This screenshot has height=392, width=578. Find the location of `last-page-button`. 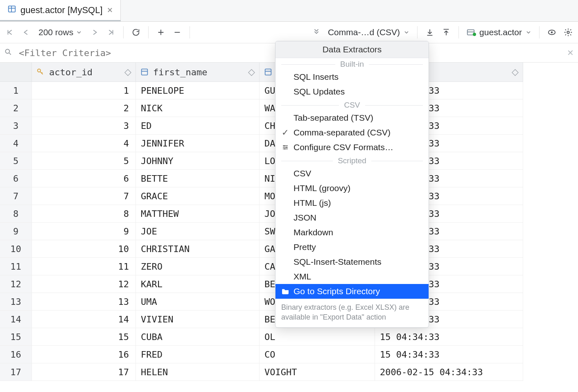

last-page-button is located at coordinates (111, 32).